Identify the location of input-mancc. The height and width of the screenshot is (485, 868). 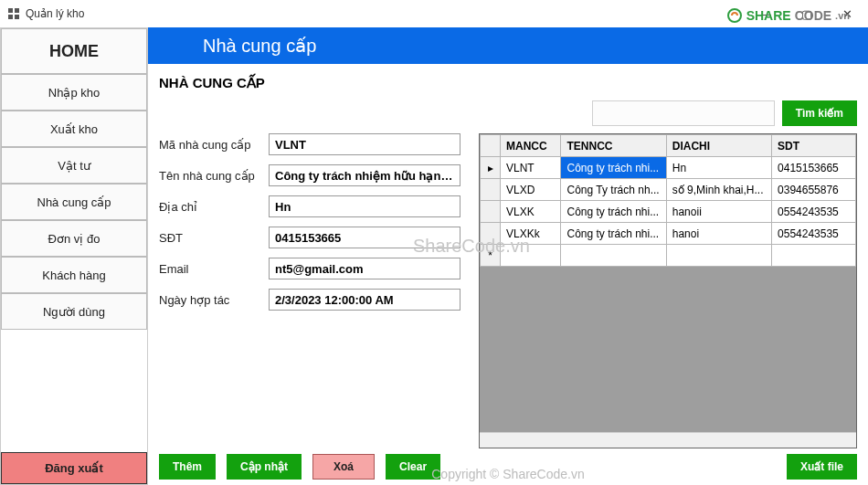
(365, 144).